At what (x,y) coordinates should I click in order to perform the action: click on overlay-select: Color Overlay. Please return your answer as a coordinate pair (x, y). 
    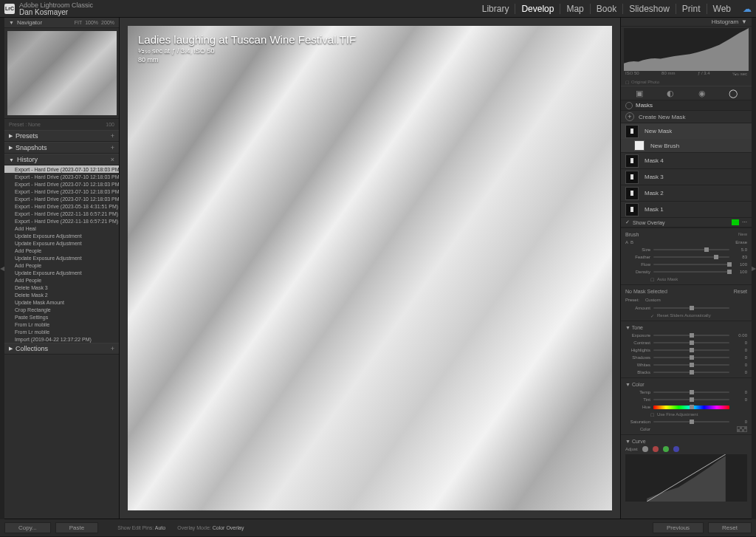
    Looking at the image, I should click on (229, 527).